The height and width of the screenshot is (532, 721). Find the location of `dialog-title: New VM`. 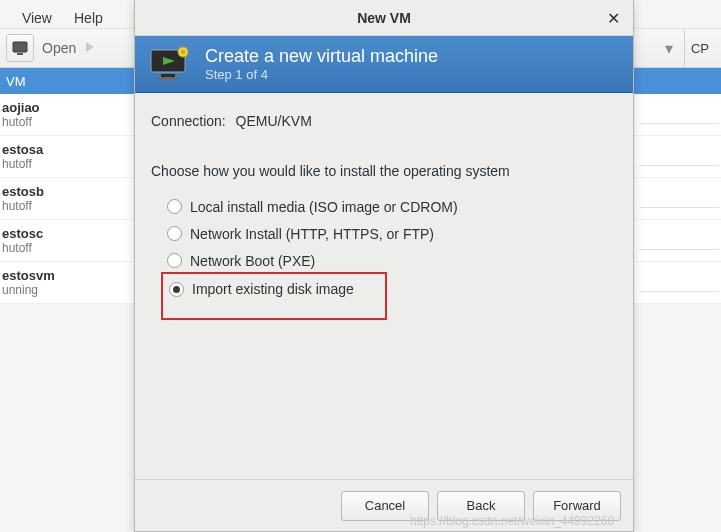

dialog-title: New VM is located at coordinates (384, 18).